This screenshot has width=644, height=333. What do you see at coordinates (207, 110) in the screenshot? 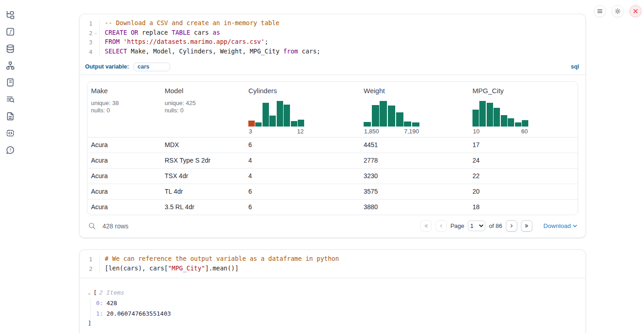
I see `column-header-model: Model unique: 425 nulls: 0` at bounding box center [207, 110].